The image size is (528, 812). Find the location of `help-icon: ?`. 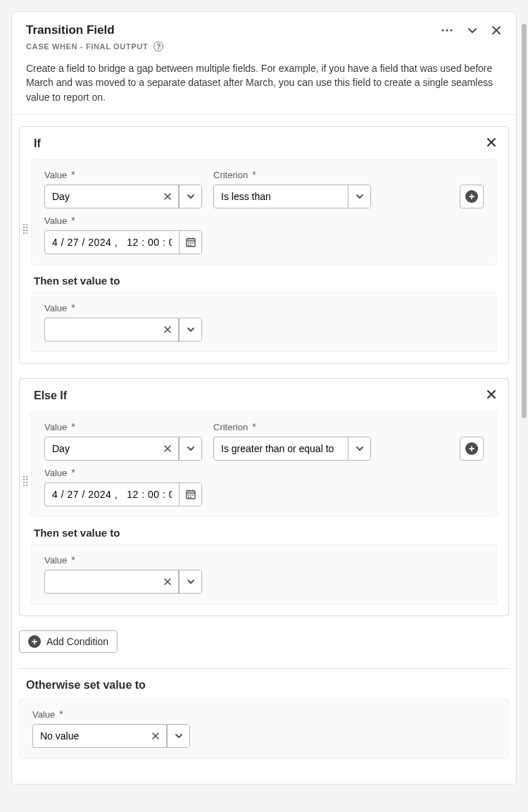

help-icon: ? is located at coordinates (158, 46).